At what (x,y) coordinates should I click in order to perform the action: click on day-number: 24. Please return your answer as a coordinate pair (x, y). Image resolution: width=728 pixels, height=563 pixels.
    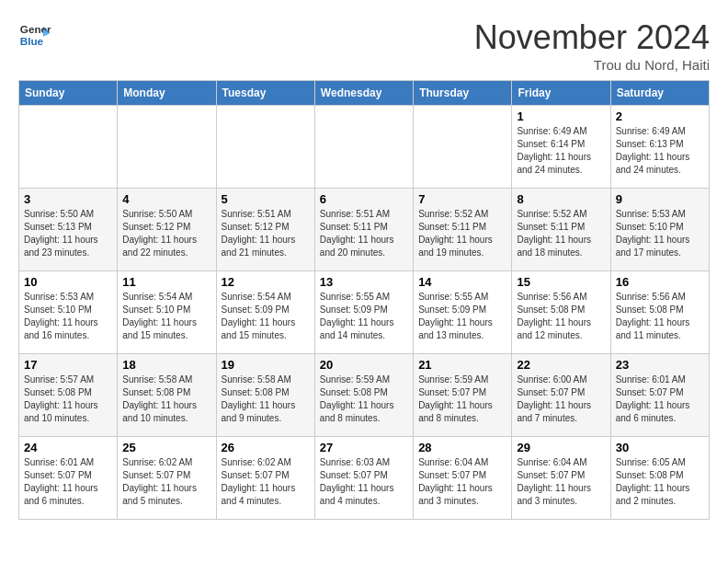
    Looking at the image, I should click on (68, 447).